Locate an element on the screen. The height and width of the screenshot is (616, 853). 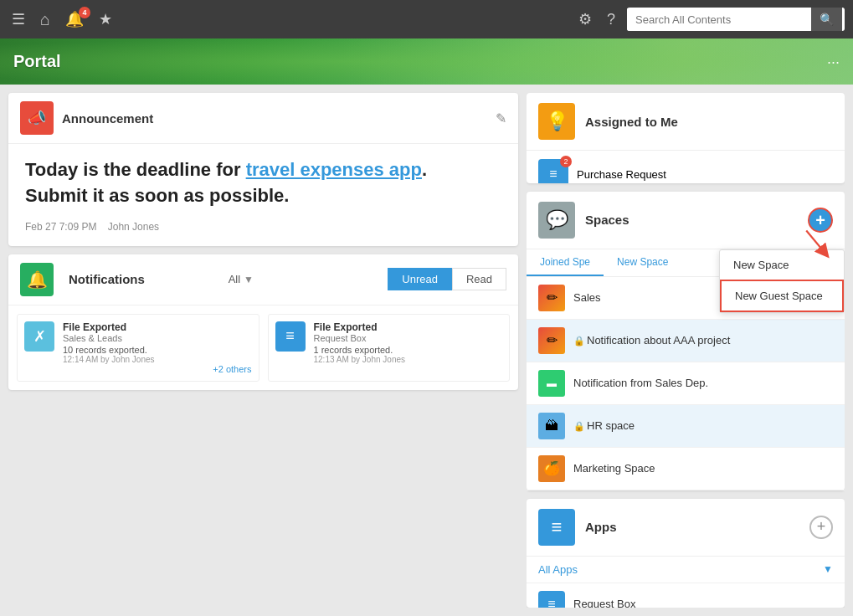
announcement-line1: Today is the deadline for is located at coordinates (136, 169).